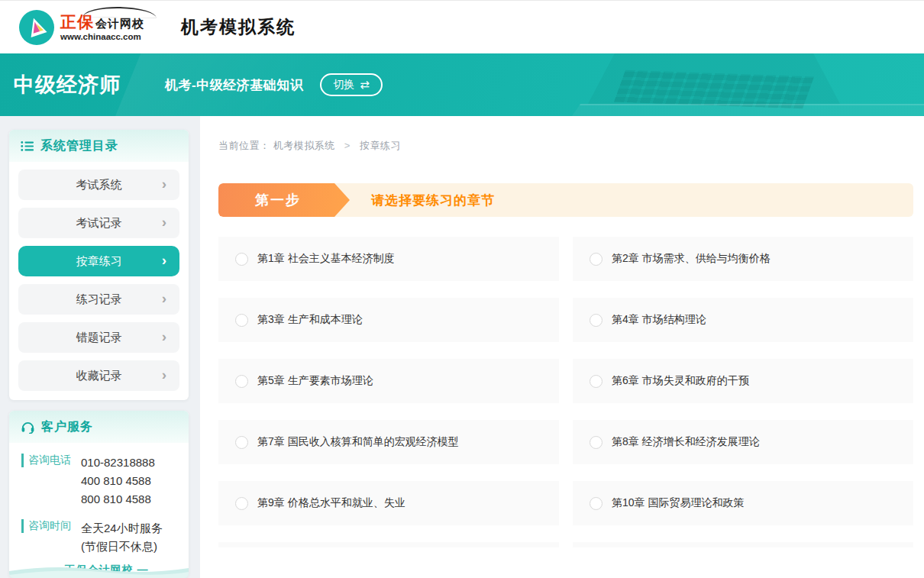 The width and height of the screenshot is (924, 578). Describe the element at coordinates (462, 27) in the screenshot. I see `top-header: 正保 会计网校 www.chinaacc.com 机考模拟系统` at that location.